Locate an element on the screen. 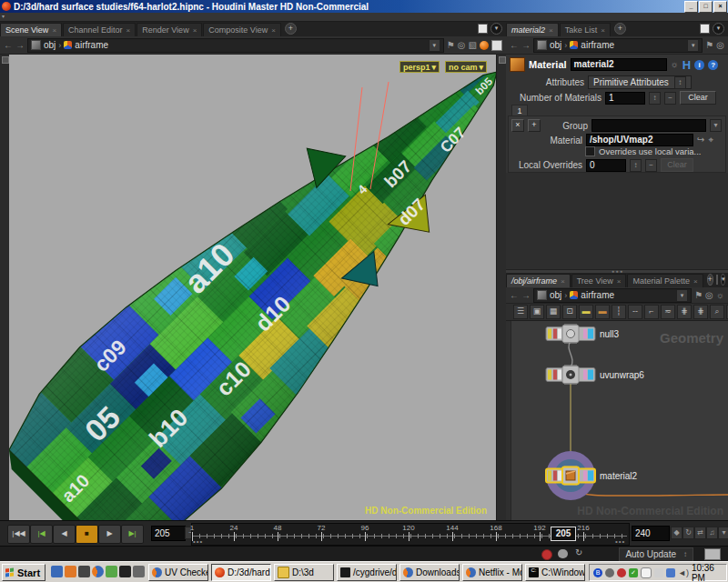 The image size is (728, 582). node-uvunwrap6: uvunwrap6 is located at coordinates (595, 375).